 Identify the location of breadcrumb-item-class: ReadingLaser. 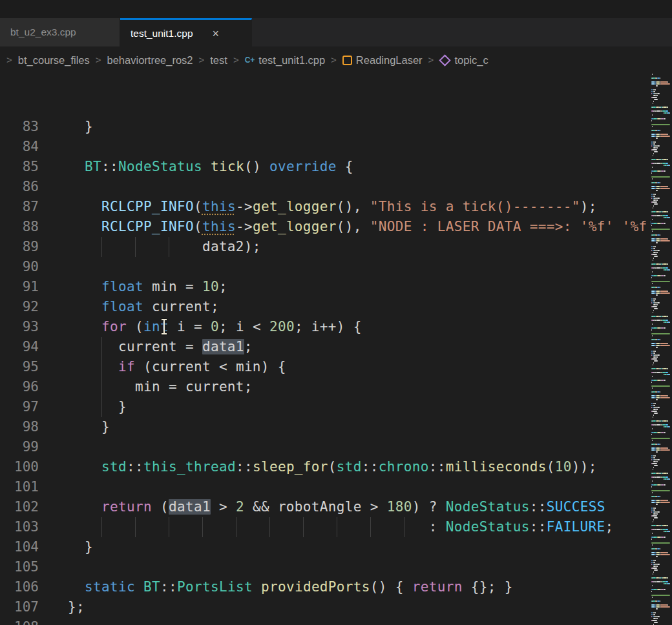
(383, 61).